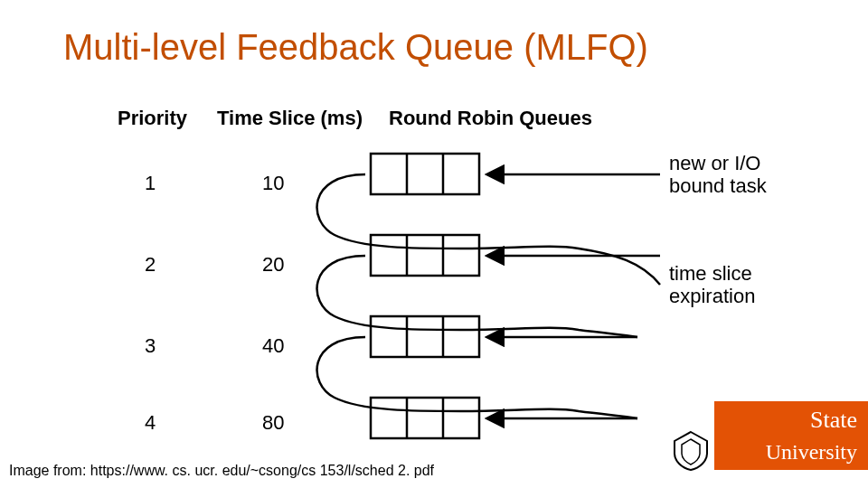  What do you see at coordinates (712, 296) in the screenshot?
I see `annotation-expiration-l2: expiration` at bounding box center [712, 296].